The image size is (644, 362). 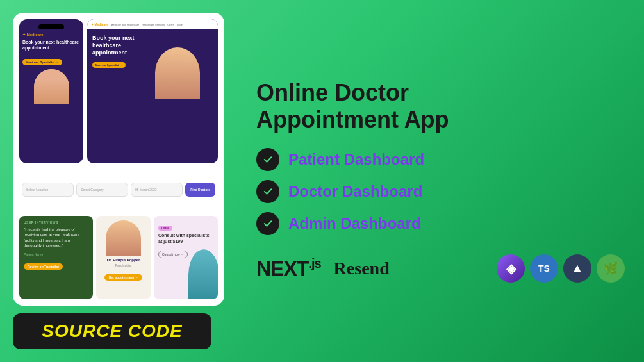 What do you see at coordinates (352, 119) in the screenshot?
I see `app-title-line2: Appointment App` at bounding box center [352, 119].